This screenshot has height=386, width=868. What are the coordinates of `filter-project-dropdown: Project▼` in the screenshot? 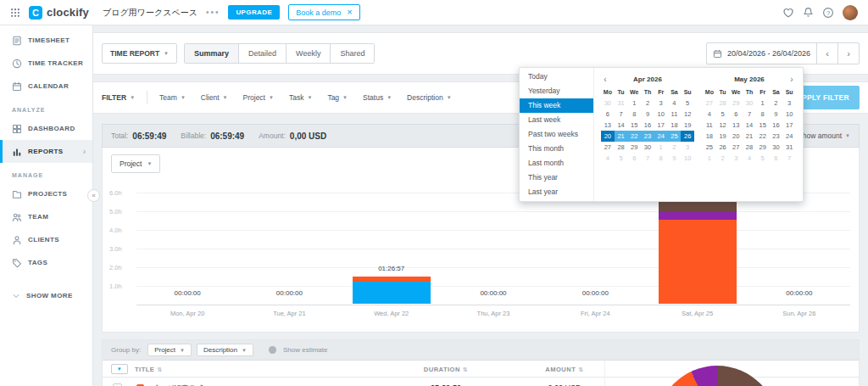 It's located at (259, 98).